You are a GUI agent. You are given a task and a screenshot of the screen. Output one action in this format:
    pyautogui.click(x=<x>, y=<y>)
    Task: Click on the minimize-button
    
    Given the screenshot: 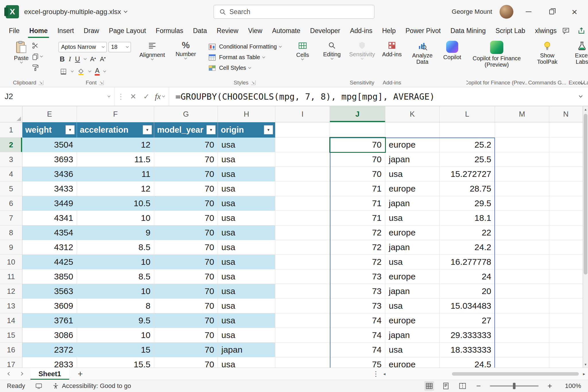 What is the action you would take?
    pyautogui.click(x=529, y=12)
    